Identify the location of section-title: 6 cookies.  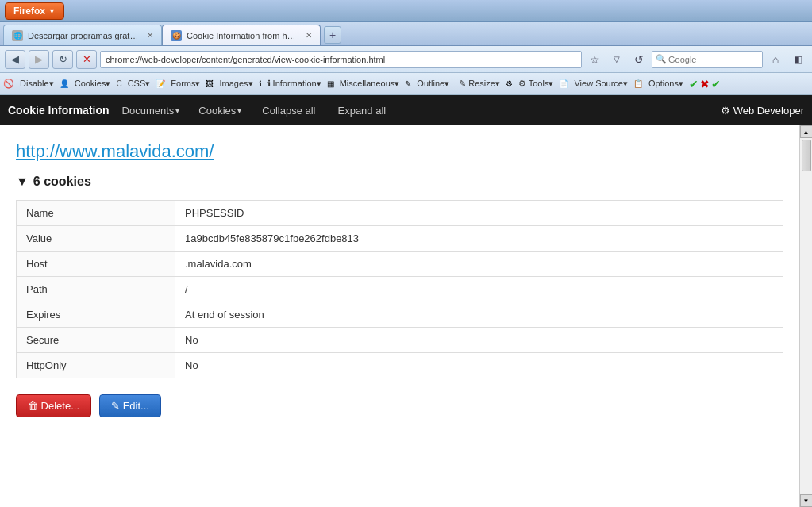
(62, 182).